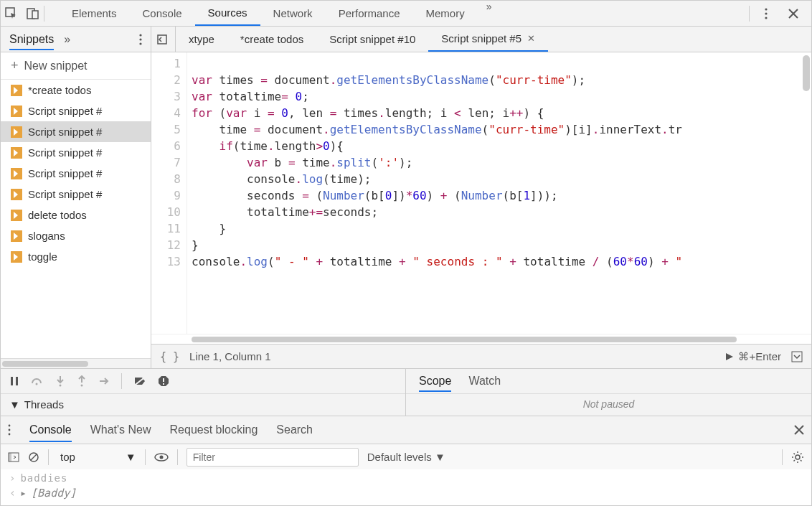 The width and height of the screenshot is (812, 506). Describe the element at coordinates (14, 381) in the screenshot. I see `pause-icon` at that location.